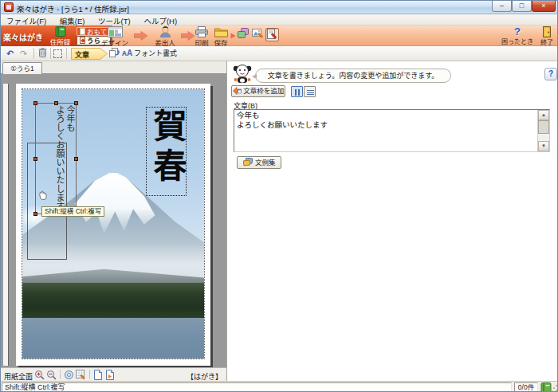  I want to click on drag-tooltip: Shift:縦横 Ctrl:複写, so click(73, 212).